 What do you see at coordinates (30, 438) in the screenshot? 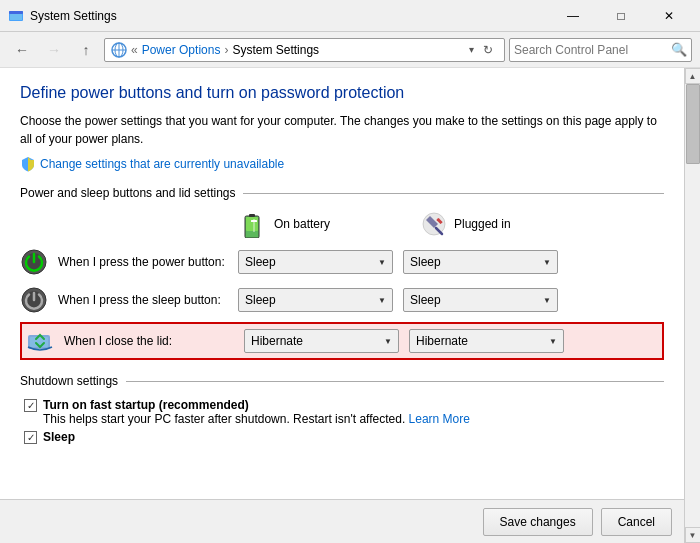
I see `sleep-checkbox: ✓` at bounding box center [30, 438].